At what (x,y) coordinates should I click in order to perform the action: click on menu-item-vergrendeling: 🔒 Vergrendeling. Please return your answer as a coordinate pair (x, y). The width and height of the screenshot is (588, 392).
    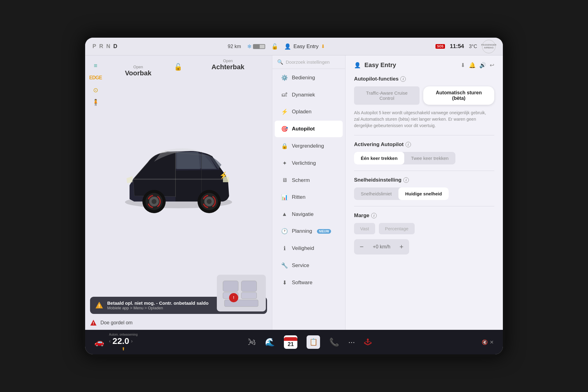
    Looking at the image, I should click on (309, 146).